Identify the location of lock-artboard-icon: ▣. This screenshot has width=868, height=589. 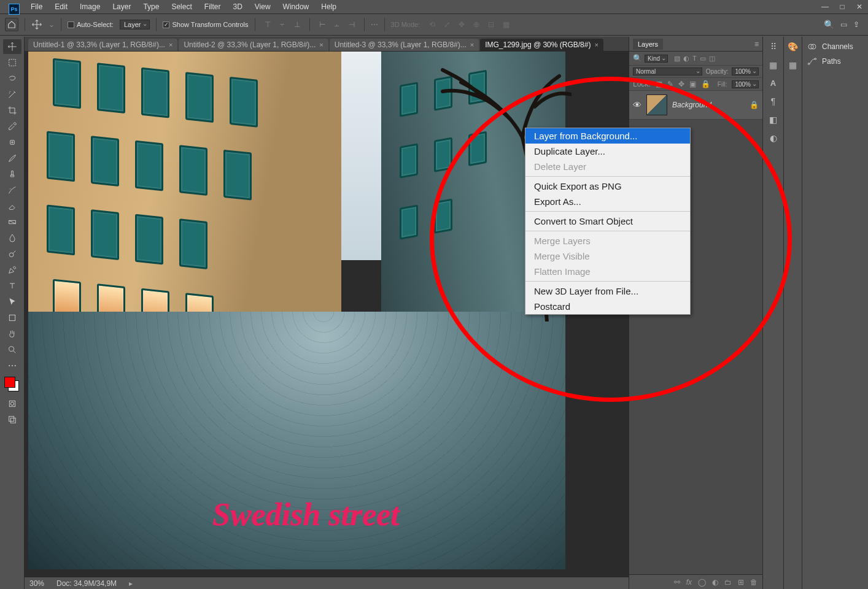
(692, 84).